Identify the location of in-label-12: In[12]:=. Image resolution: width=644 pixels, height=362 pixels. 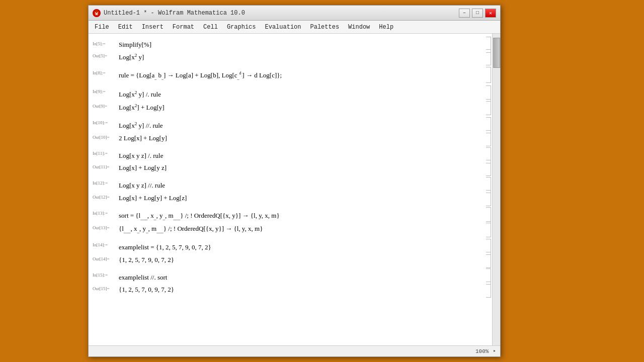
(100, 183).